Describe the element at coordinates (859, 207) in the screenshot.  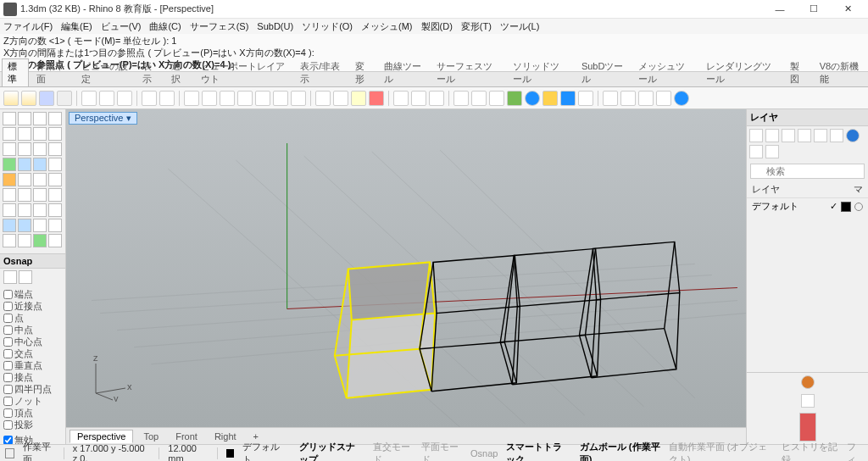
I see `layer-material-icon` at that location.